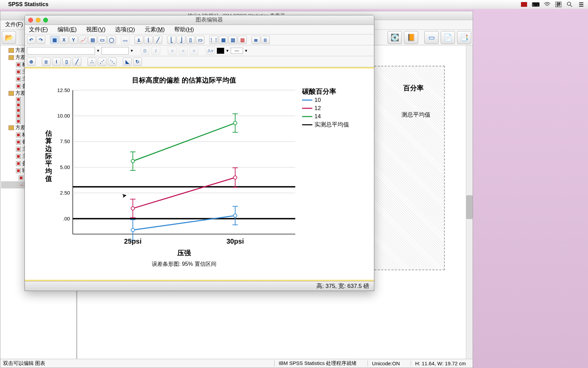 The width and height of the screenshot is (588, 368). Describe the element at coordinates (83, 40) in the screenshot. I see `trend-icon: 📈` at that location.